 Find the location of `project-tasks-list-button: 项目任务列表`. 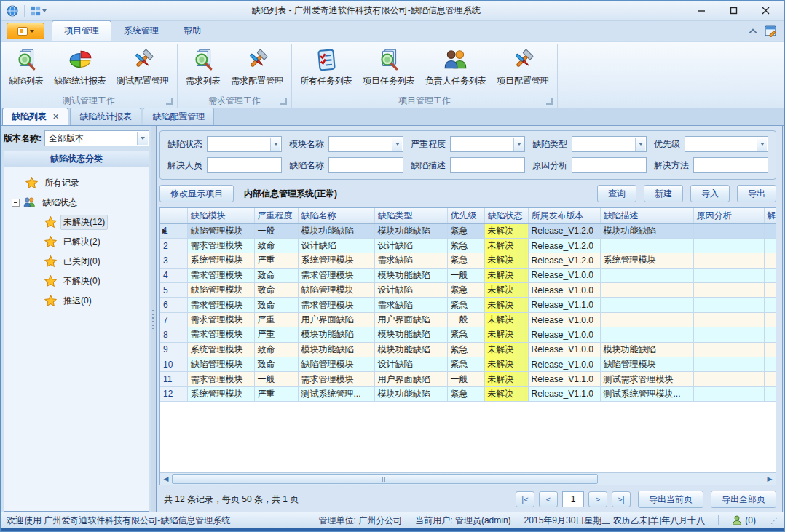

project-tasks-list-button: 项目任务列表 is located at coordinates (389, 67).